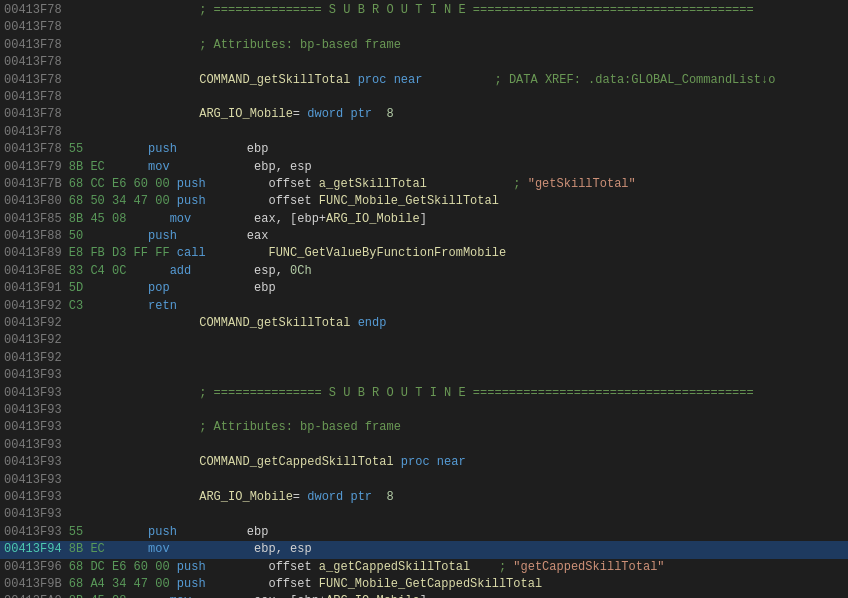 The height and width of the screenshot is (598, 848). Describe the element at coordinates (419, 394) in the screenshot. I see `separator-text2: ; =============== S U B R O U T I N E ==…` at that location.